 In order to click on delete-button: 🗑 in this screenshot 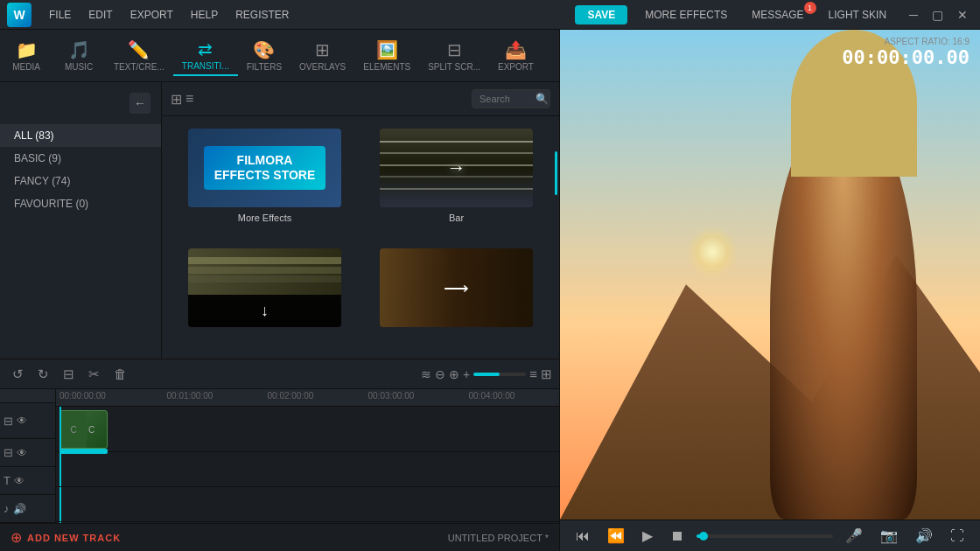, I will do `click(121, 374)`.